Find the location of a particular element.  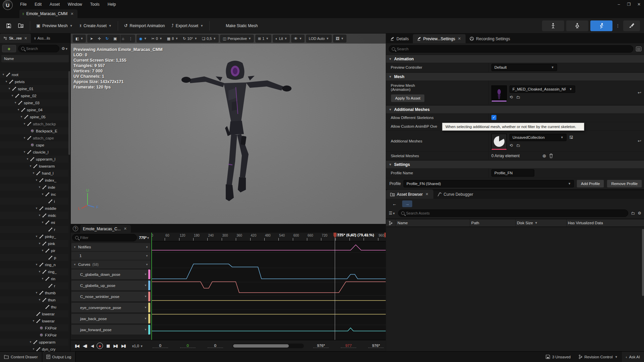

delete-icon is located at coordinates (551, 156).